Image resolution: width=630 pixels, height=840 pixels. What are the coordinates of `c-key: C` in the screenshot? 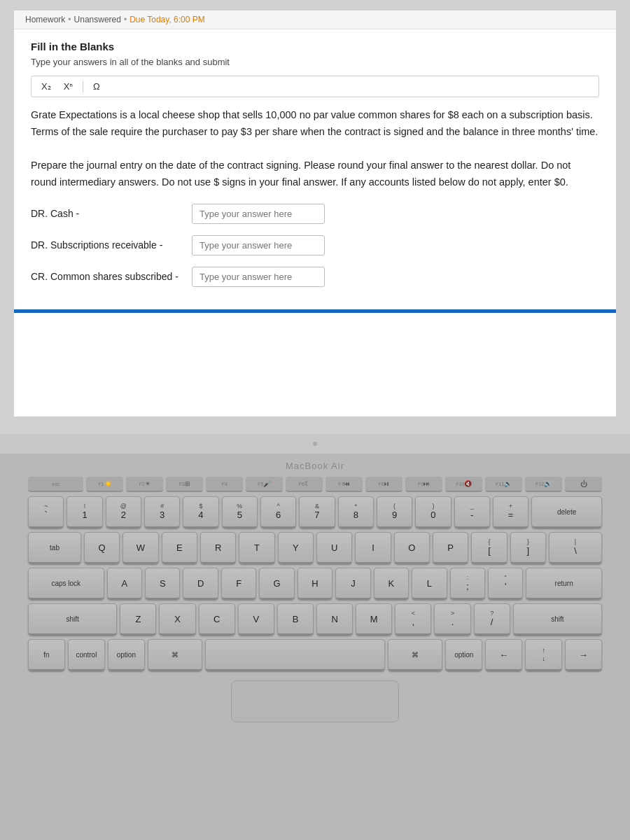 It's located at (217, 620).